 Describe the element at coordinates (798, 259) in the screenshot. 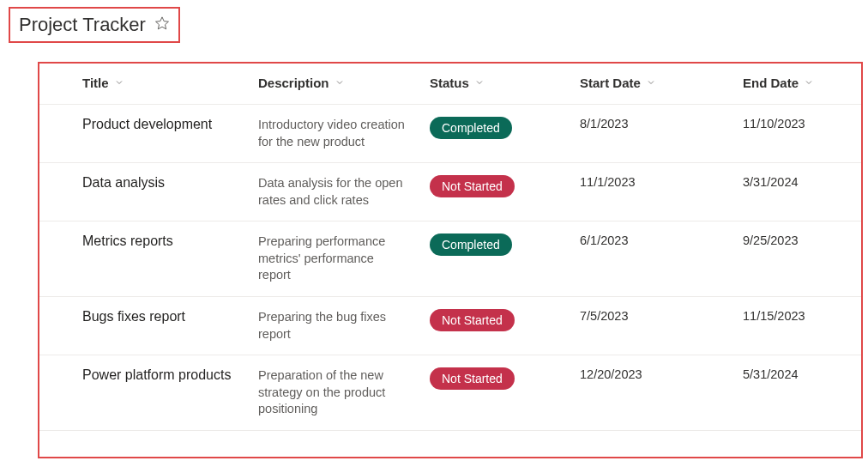

I see `cell-end-date: 9/25/2023` at that location.